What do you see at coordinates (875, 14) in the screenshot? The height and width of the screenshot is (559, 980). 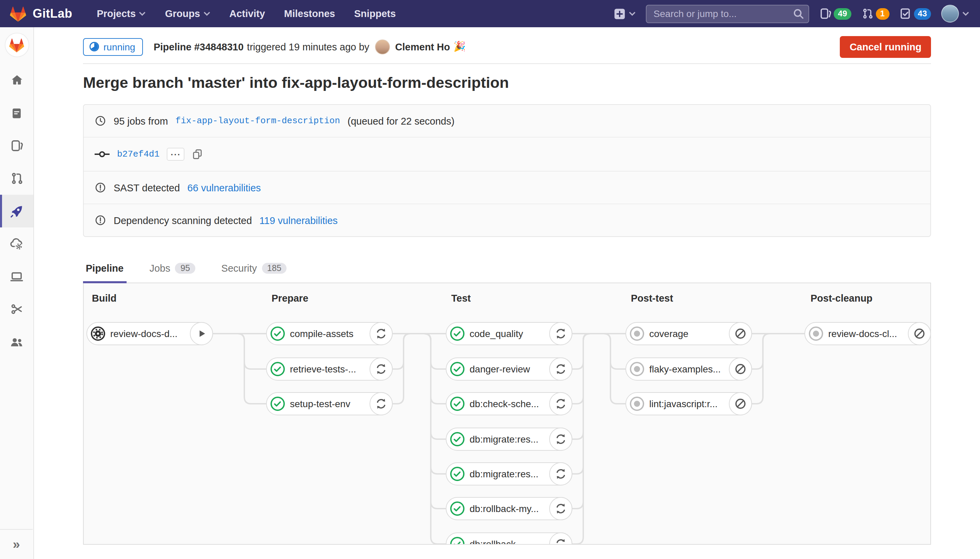 I see `merge-requests-count-button: 1` at bounding box center [875, 14].